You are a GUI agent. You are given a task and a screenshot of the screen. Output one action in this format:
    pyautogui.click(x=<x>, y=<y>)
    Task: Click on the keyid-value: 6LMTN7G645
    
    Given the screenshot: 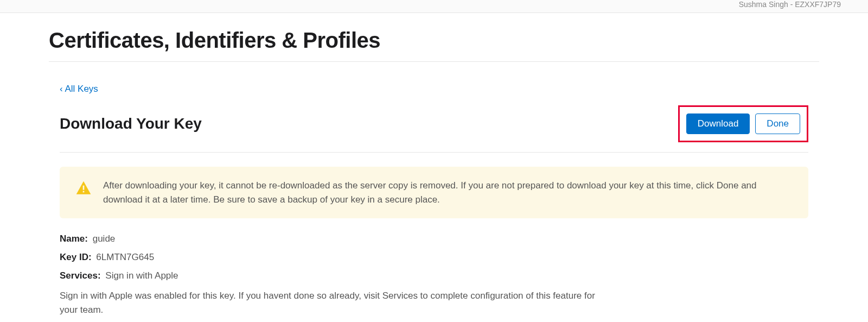 What is the action you would take?
    pyautogui.click(x=125, y=257)
    